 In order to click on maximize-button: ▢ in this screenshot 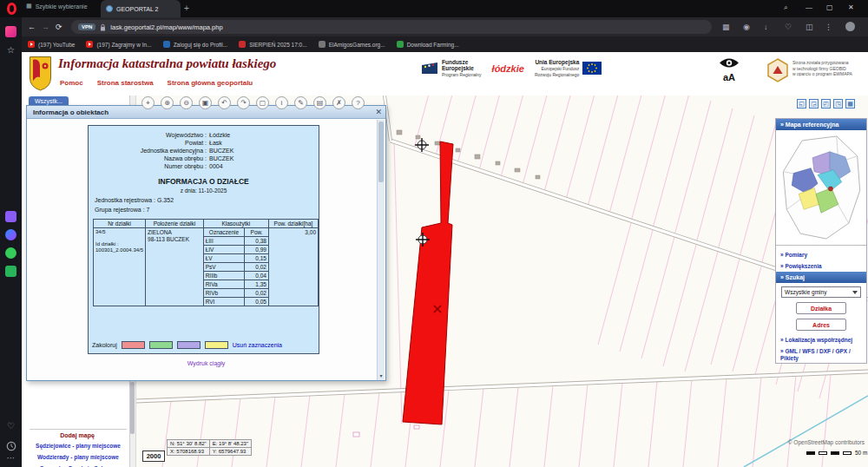, I will do `click(830, 7)`.